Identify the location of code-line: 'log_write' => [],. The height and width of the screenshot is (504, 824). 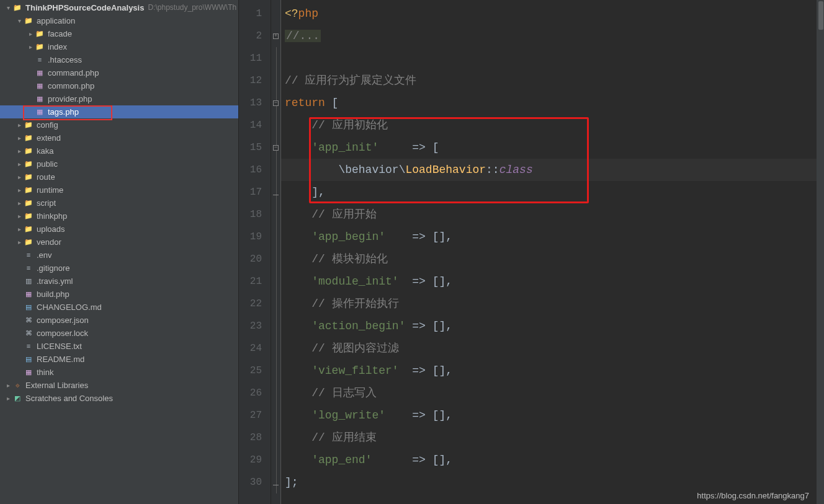
(549, 415).